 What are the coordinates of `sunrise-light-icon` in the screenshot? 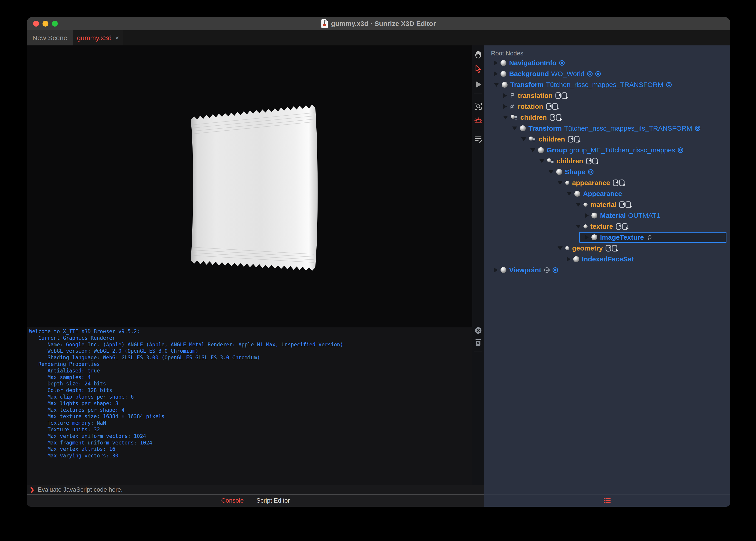 It's located at (478, 121).